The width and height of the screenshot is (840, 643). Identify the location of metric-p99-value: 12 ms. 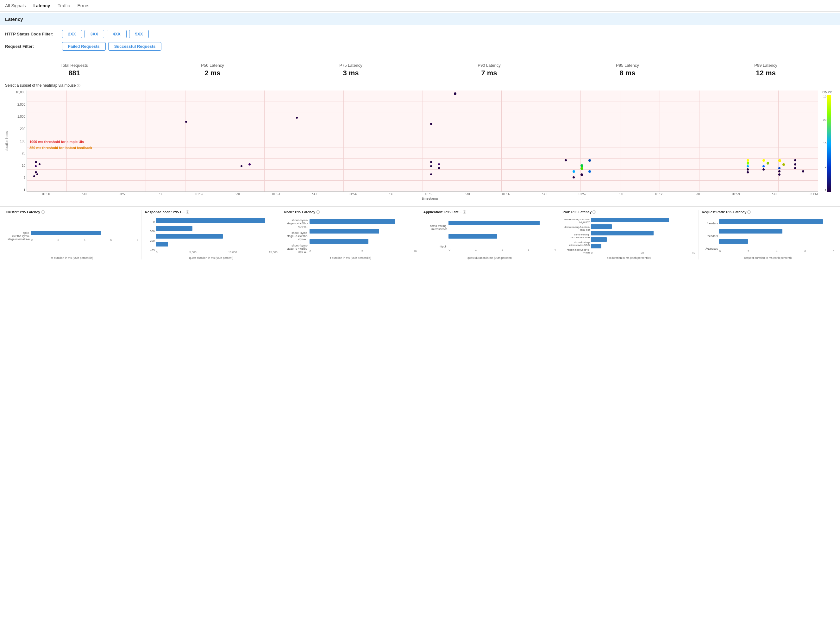
(766, 73).